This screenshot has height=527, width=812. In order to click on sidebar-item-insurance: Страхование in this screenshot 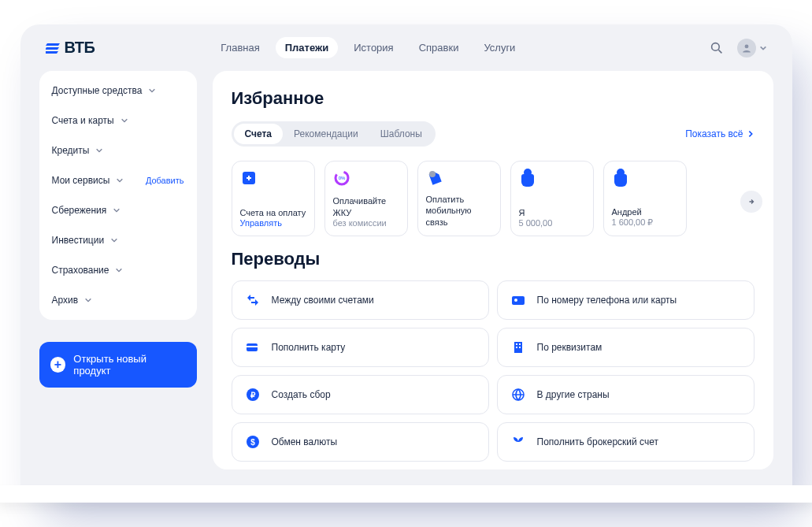, I will do `click(118, 270)`.